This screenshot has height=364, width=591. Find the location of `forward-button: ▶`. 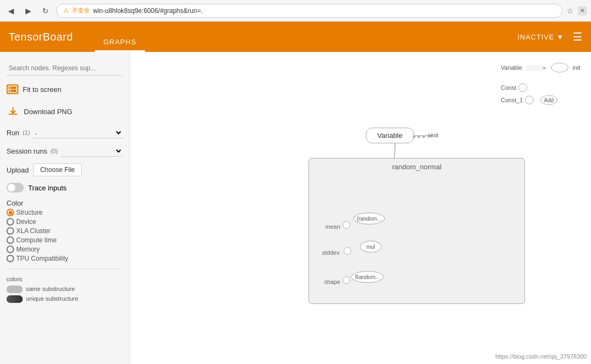

forward-button: ▶ is located at coordinates (28, 11).